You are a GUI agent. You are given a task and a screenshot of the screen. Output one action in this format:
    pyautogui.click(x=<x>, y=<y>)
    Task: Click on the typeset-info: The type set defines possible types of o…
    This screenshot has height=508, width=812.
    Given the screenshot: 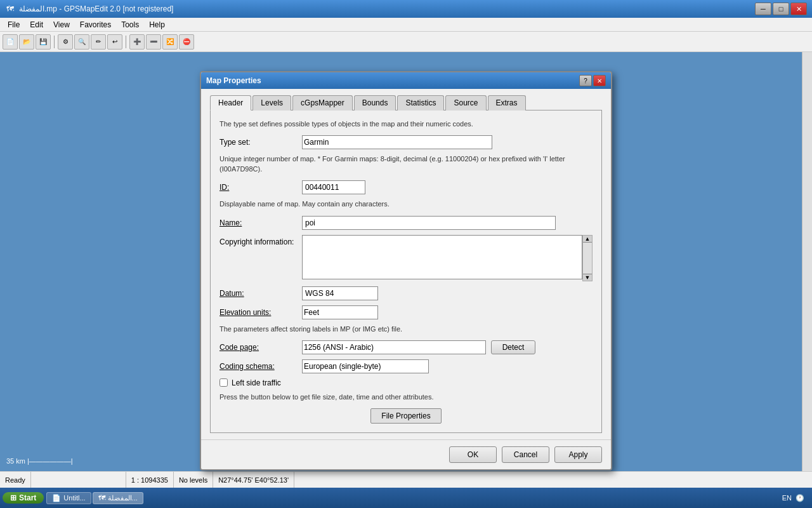 What is the action you would take?
    pyautogui.click(x=406, y=124)
    